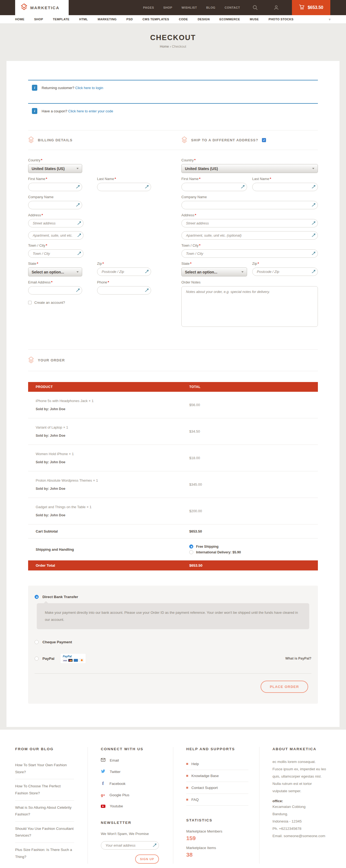  Describe the element at coordinates (214, 272) in the screenshot. I see `shipping-state-select: Select an option...` at that location.